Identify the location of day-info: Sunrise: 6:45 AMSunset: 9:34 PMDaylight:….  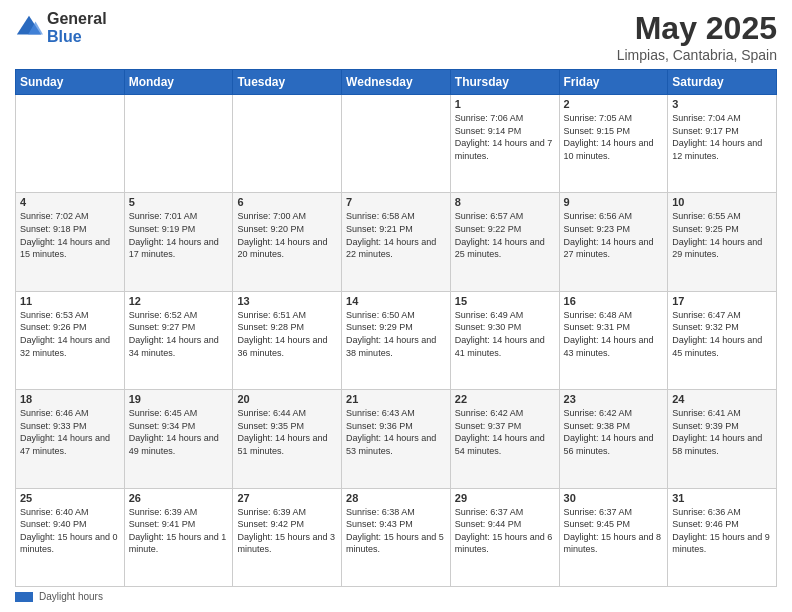
(179, 432).